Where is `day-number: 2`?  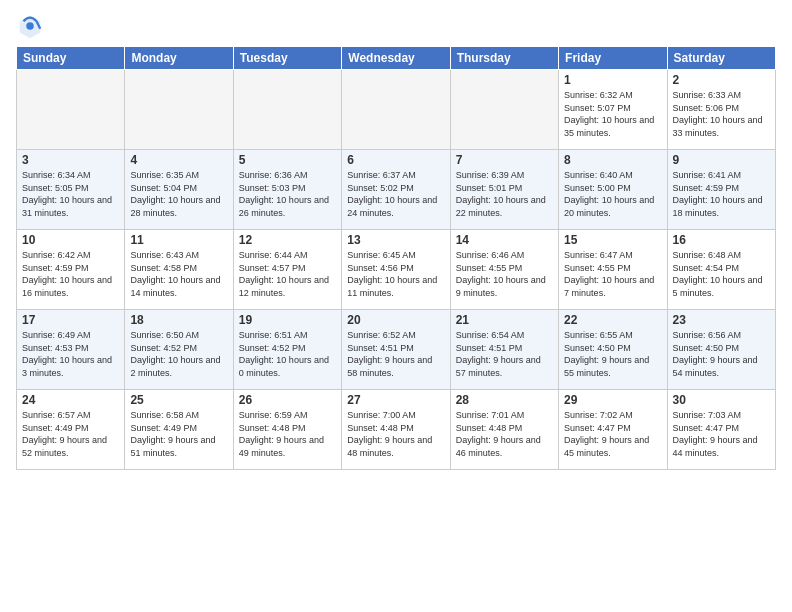
day-number: 2 is located at coordinates (722, 80).